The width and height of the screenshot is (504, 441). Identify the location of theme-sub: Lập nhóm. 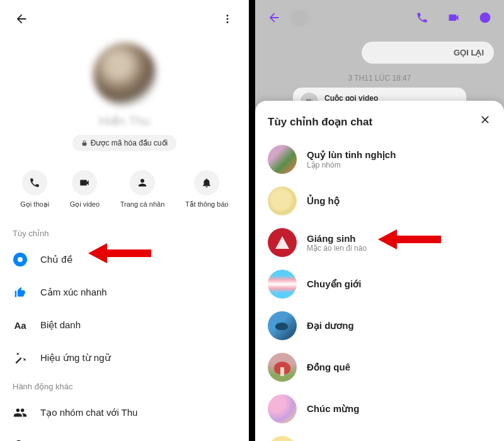
(352, 165).